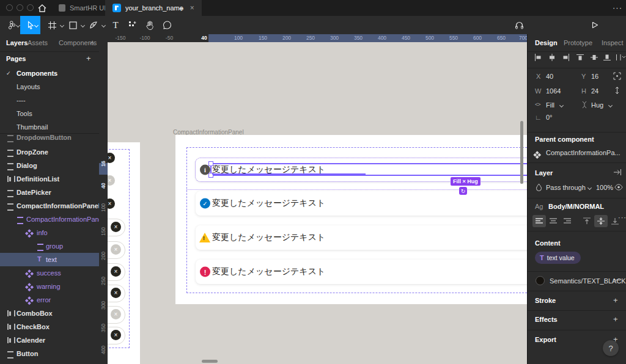  Describe the element at coordinates (50, 206) in the screenshot. I see `layer-row-compactinformationpanel: CompactInformationPanel` at that location.